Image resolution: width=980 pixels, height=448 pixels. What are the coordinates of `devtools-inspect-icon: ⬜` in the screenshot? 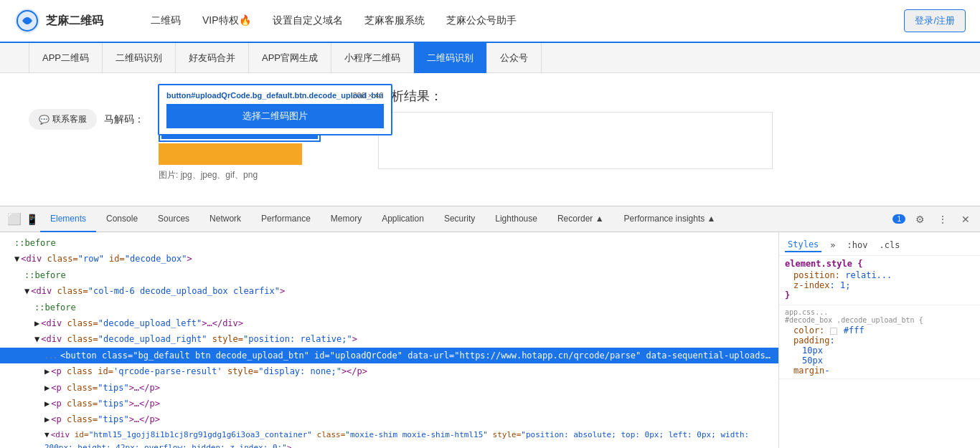 It's located at (14, 219).